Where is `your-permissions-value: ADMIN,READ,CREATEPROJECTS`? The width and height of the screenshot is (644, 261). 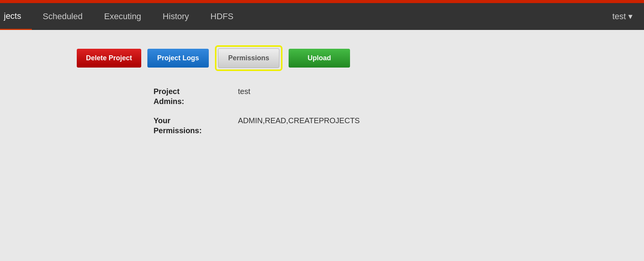 your-permissions-value: ADMIN,READ,CREATEPROJECTS is located at coordinates (441, 126).